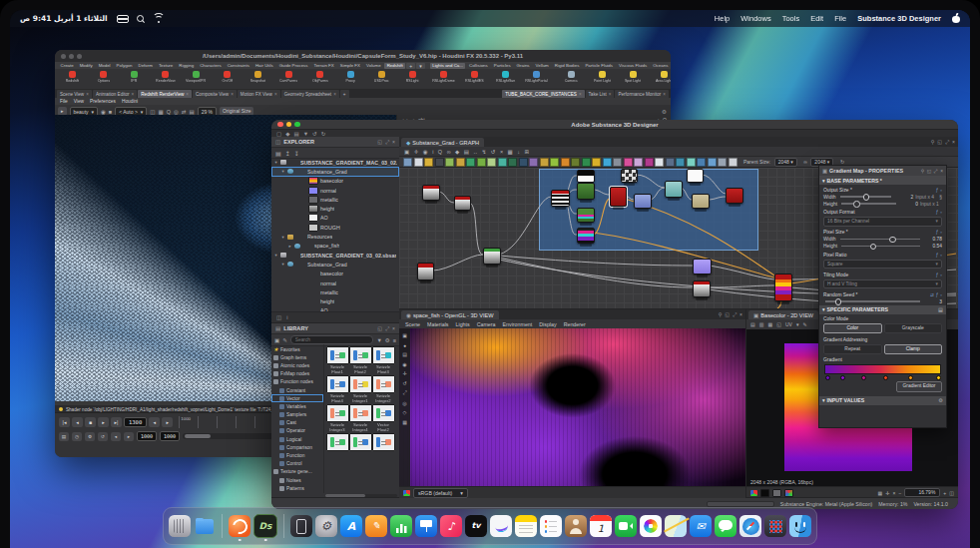 The height and width of the screenshot is (548, 980). What do you see at coordinates (146, 66) in the screenshot?
I see `shelf-tab: Deform` at bounding box center [146, 66].